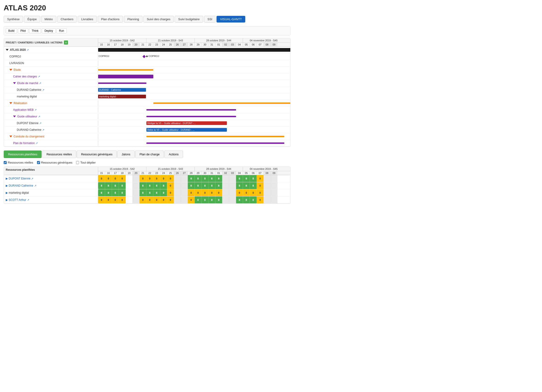  What do you see at coordinates (198, 173) in the screenshot?
I see `res-day-29: 29` at bounding box center [198, 173].